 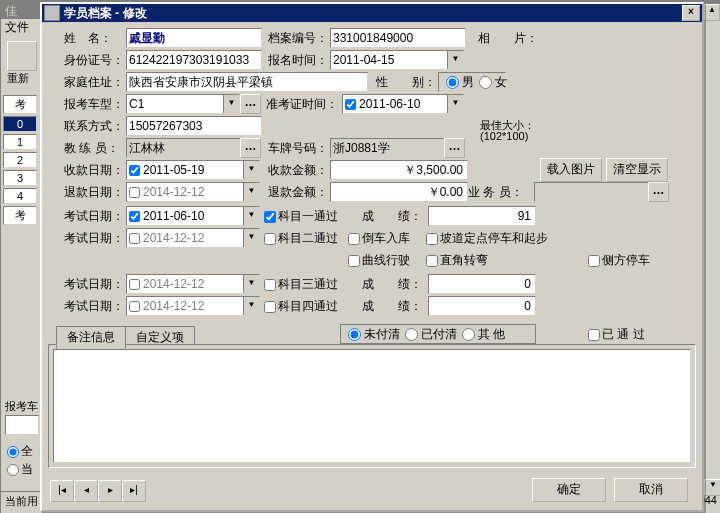 I want to click on date-recv: 2011-05-19▼, so click(x=193, y=170).